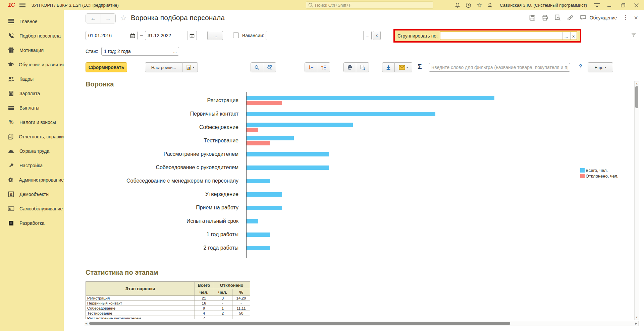 The height and width of the screenshot is (331, 644). Describe the element at coordinates (532, 18) in the screenshot. I see `save-icon` at that location.